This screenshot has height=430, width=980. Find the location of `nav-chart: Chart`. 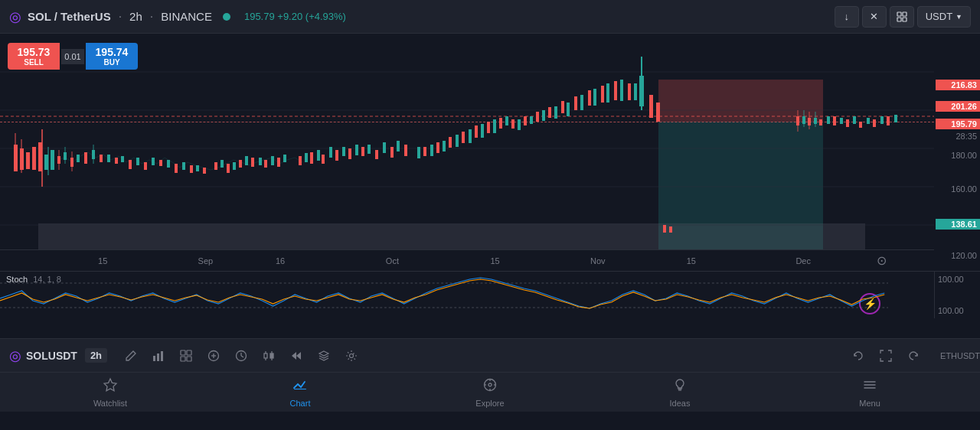

nav-chart: Chart is located at coordinates (300, 393).